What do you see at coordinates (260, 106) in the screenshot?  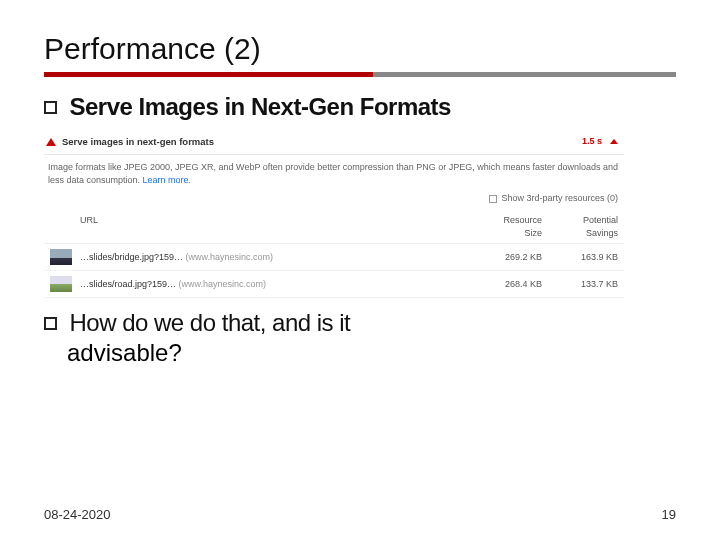 I see `bullet-1-text: Serve Images in Next-Gen Formats` at bounding box center [260, 106].